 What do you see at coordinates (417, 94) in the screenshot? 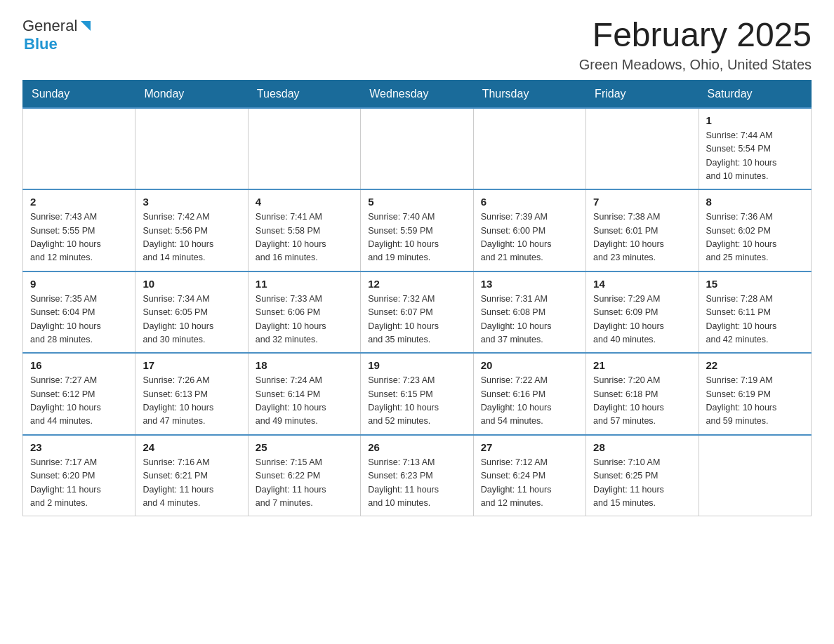
I see `calendar-header-row: Sunday Monday Tuesday Wednesday Thursday…` at bounding box center [417, 94].